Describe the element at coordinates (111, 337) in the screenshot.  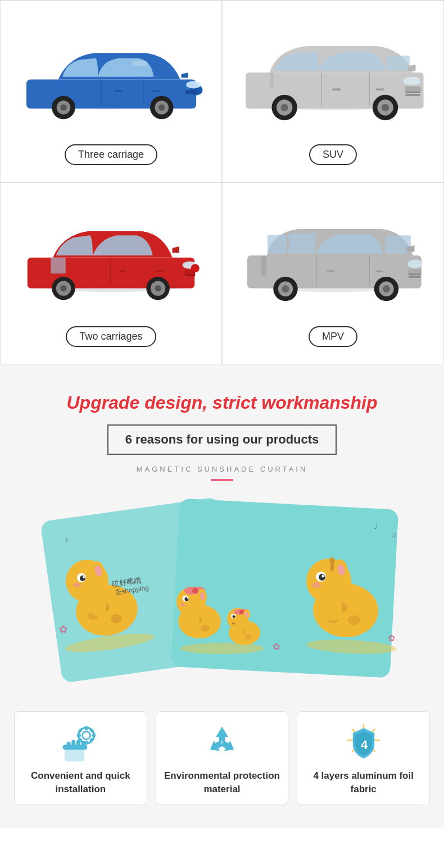
I see `two-carriages-label: Two carriages` at that location.